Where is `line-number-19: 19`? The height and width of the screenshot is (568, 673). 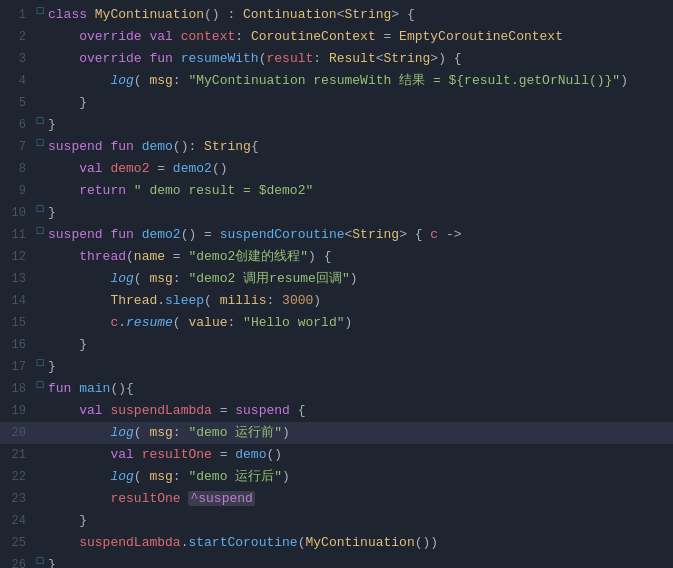 line-number-19: 19 is located at coordinates (18, 411).